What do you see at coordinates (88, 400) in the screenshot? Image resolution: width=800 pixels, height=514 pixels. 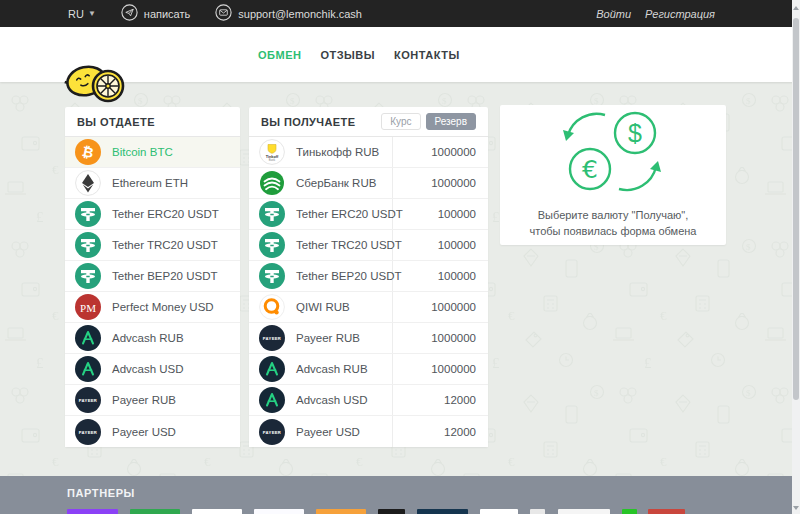 I see `payeer-icon: PAYEER` at bounding box center [88, 400].